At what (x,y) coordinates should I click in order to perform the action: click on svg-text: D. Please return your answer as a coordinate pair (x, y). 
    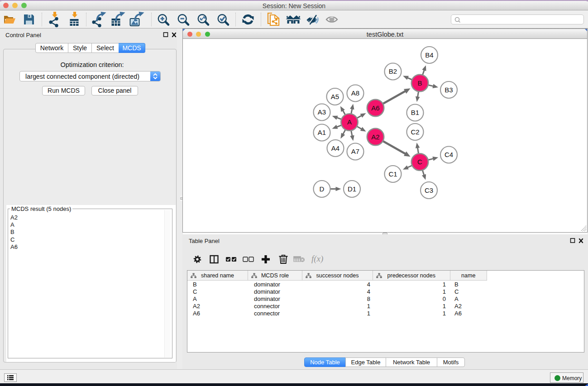
    Looking at the image, I should click on (322, 189).